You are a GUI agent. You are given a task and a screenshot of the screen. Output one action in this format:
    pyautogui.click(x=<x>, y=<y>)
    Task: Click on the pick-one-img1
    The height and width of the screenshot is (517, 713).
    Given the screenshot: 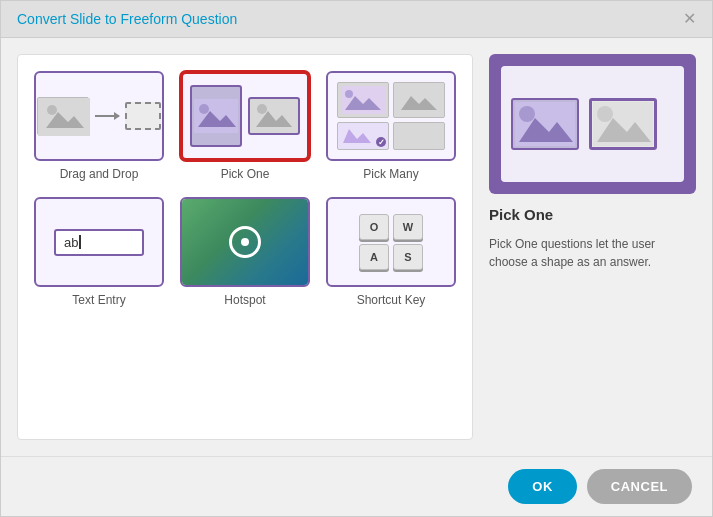 What is the action you would take?
    pyautogui.click(x=216, y=116)
    